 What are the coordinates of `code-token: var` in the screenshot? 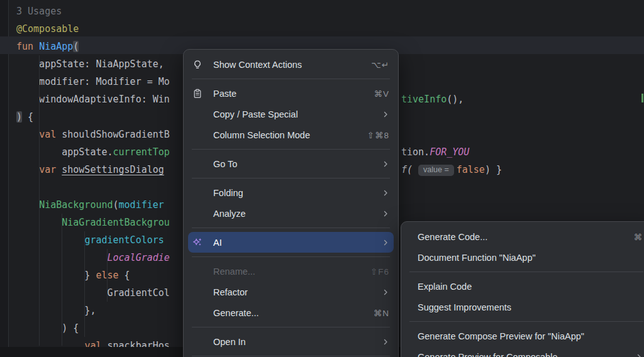 It's located at (48, 170).